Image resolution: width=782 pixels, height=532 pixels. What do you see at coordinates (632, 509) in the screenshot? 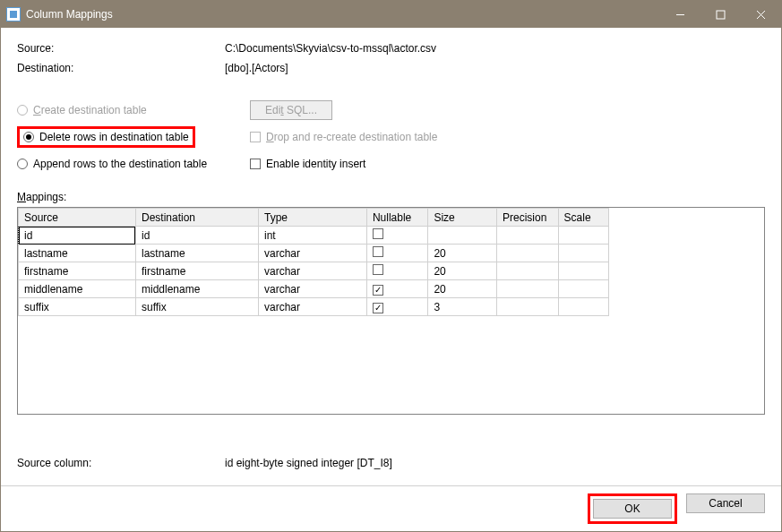
I see `ok-button-highlight: OK` at bounding box center [632, 509].